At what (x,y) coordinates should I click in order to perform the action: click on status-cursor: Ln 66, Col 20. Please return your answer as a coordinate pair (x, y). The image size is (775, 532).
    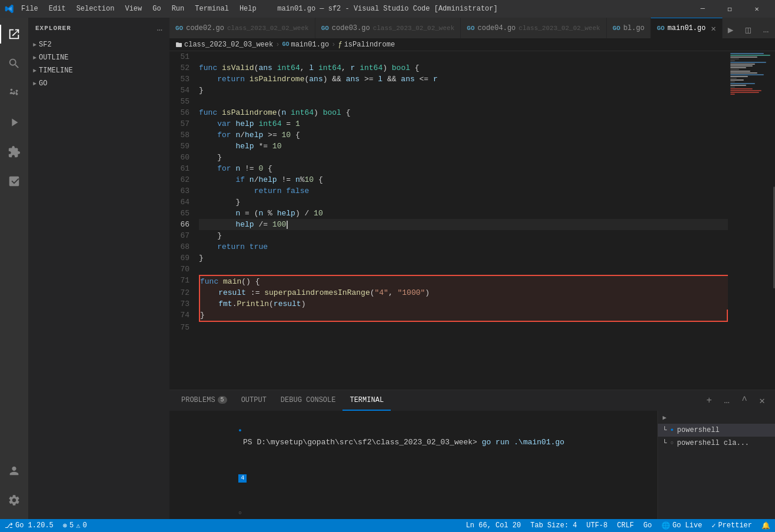
    Looking at the image, I should click on (494, 526).